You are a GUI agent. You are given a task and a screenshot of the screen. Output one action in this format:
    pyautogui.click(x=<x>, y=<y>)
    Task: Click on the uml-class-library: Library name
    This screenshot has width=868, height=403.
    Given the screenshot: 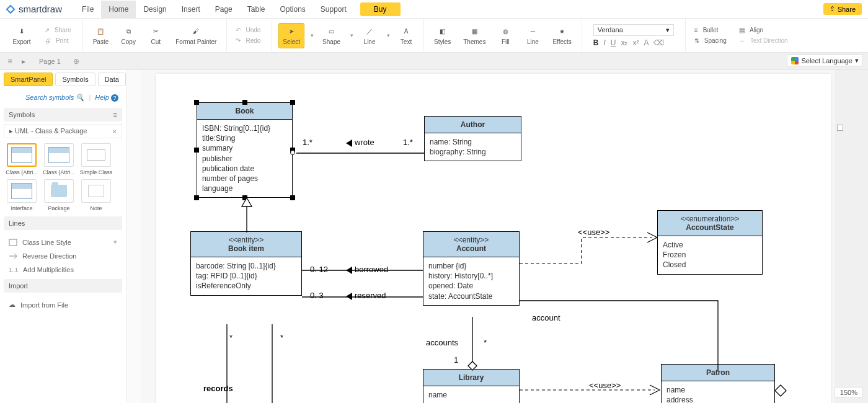 What is the action you would take?
    pyautogui.click(x=471, y=386)
    